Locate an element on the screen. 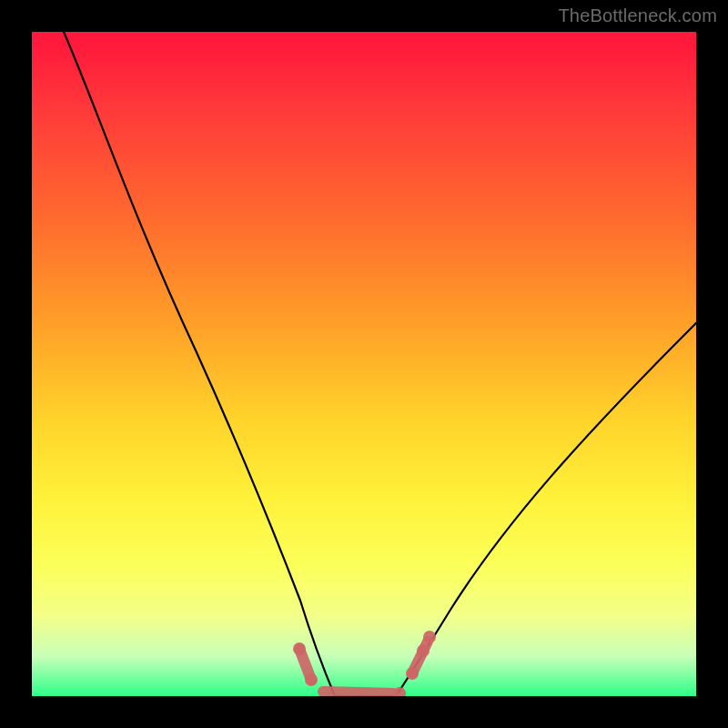  watermark-text: TheBottleneck.com is located at coordinates (637, 16).